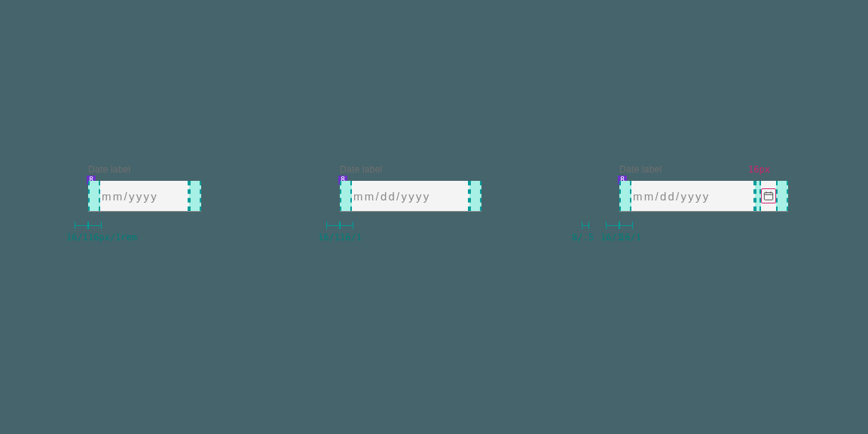 This screenshot has width=868, height=434. What do you see at coordinates (758, 196) in the screenshot?
I see `icon-gap-highlight` at bounding box center [758, 196].